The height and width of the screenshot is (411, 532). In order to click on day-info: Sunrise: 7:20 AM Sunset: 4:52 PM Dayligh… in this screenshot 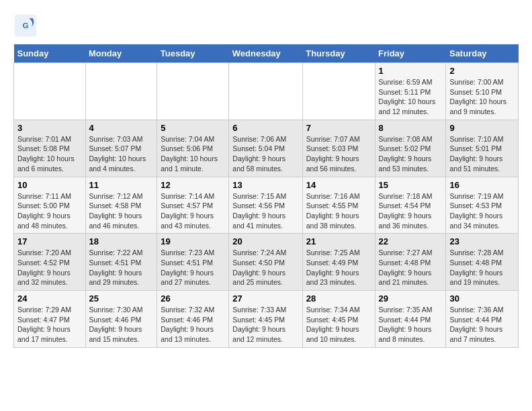, I will do `click(50, 267)`.